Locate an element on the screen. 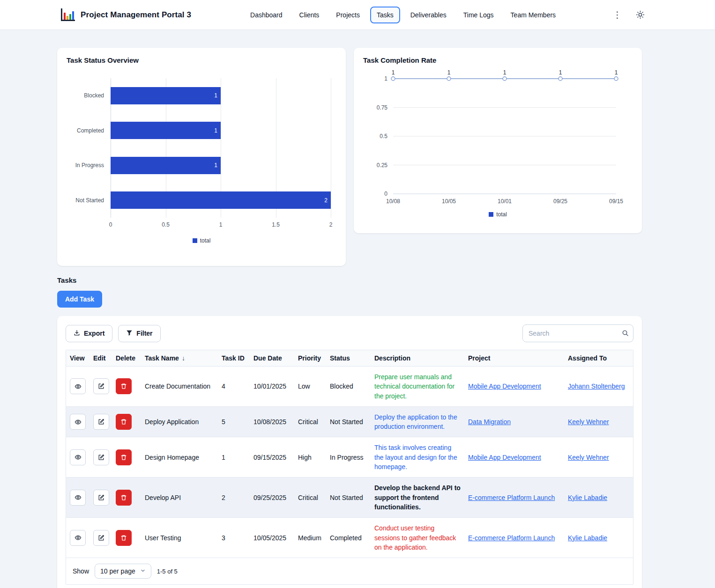 The width and height of the screenshot is (715, 588). task-name-cell: User Testing is located at coordinates (179, 538).